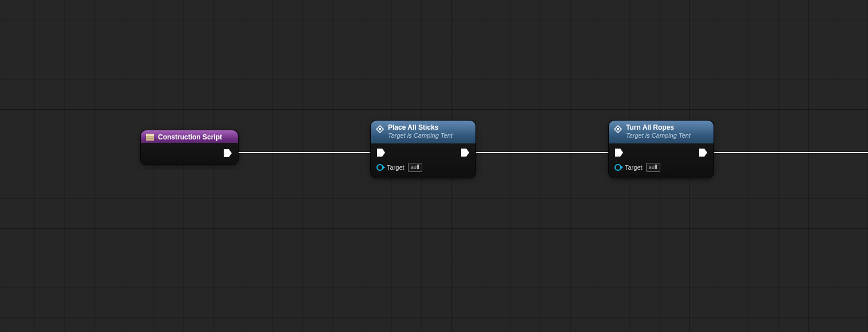 The width and height of the screenshot is (868, 332). Describe the element at coordinates (658, 128) in the screenshot. I see `node-title: Turn All Ropes` at that location.